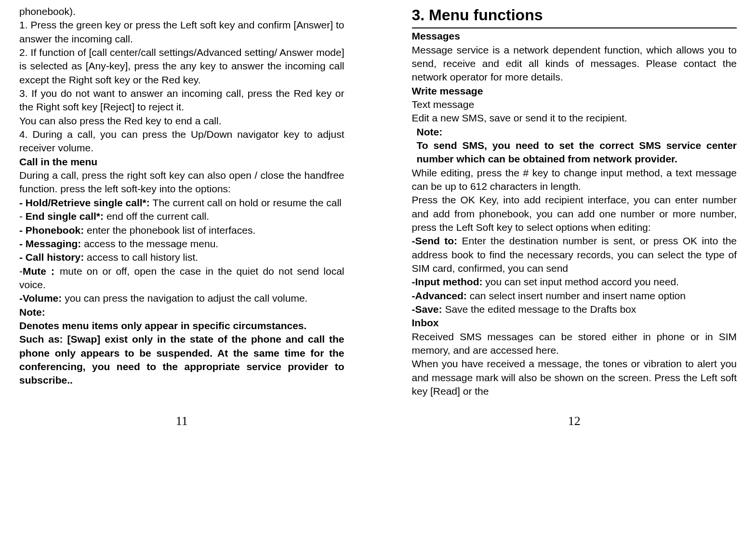  What do you see at coordinates (574, 282) in the screenshot?
I see `text-line: -Input method: you can set input method …` at bounding box center [574, 282].